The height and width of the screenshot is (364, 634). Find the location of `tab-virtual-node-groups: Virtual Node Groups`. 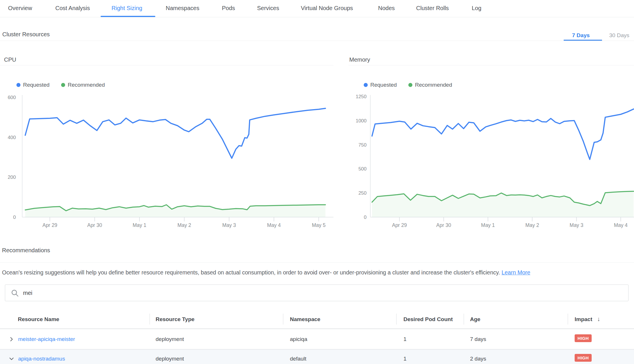

tab-virtual-node-groups: Virtual Node Groups is located at coordinates (327, 8).